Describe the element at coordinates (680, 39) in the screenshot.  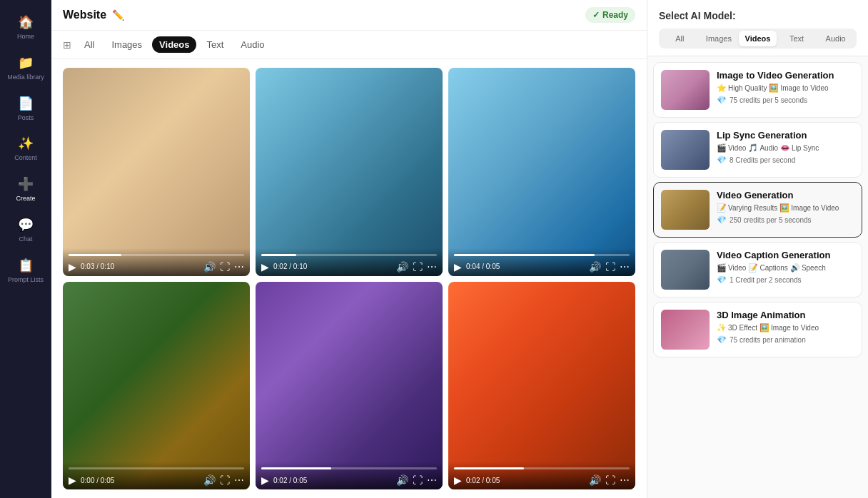
I see `model-tab-all: All` at that location.